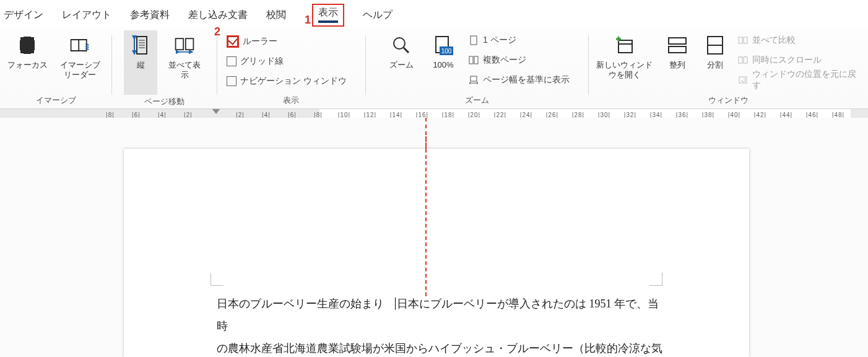 The height and width of the screenshot is (357, 868). I want to click on ruler-checkbox: ルーラー, so click(252, 42).